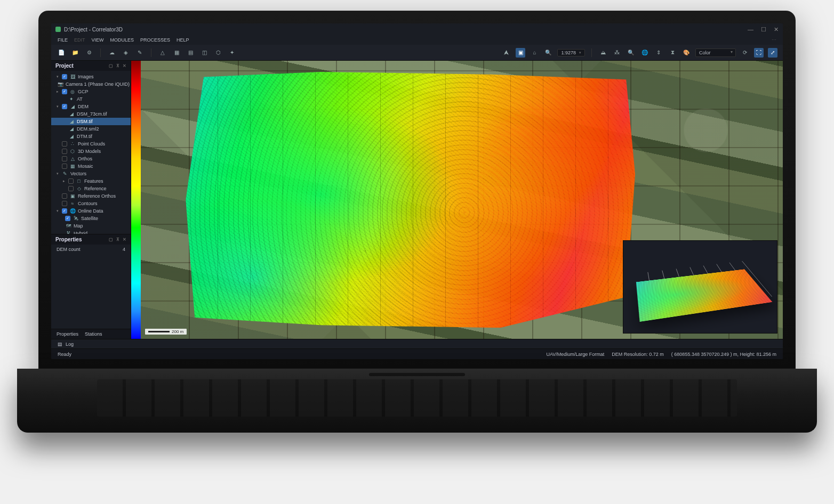  I want to click on tree-mosaic: ▦ Mosaic, so click(91, 166).